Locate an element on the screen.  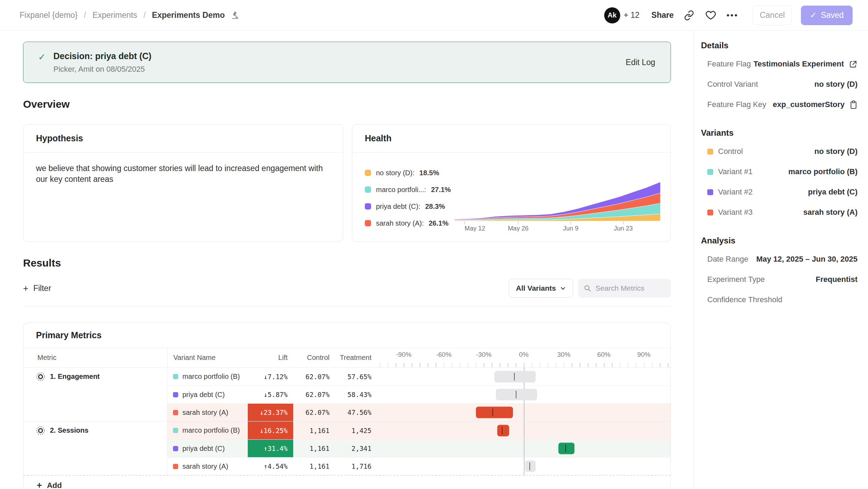
variant-name: marco portfolio (B) is located at coordinates (211, 376).